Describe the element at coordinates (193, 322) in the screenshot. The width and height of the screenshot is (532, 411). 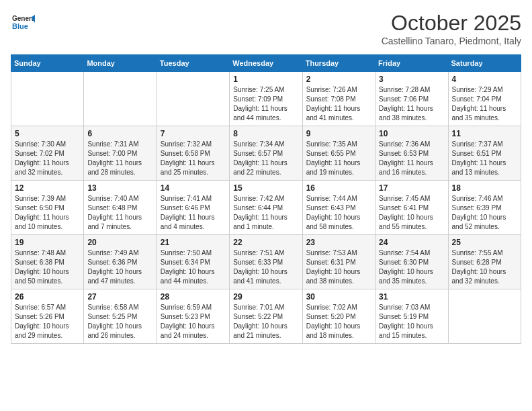
I see `day-info: Sunrise: 6:59 AMSunset: 5:23 PMDaylight:…` at that location.